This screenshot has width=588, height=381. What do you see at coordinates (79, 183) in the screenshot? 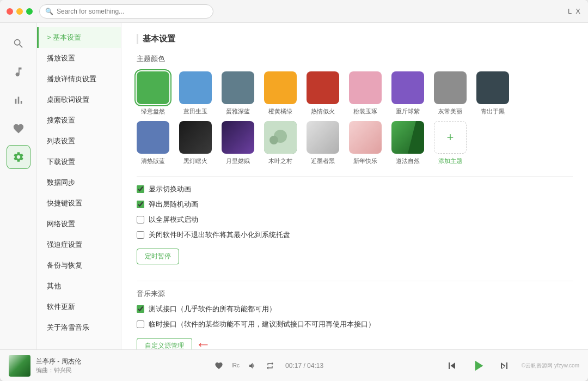
I see `nav-item-data-sync: 数据同步` at bounding box center [79, 183].